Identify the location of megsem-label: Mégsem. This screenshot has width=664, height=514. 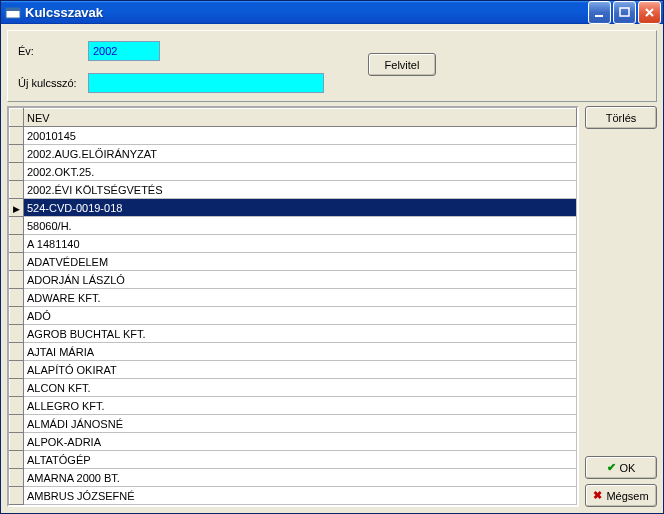
(627, 496).